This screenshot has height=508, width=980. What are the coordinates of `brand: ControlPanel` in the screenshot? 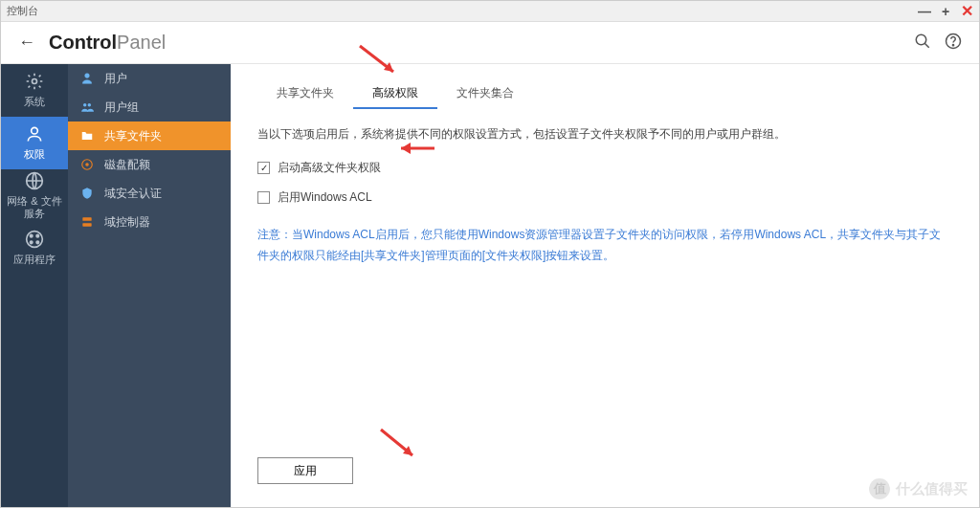 It's located at (107, 42).